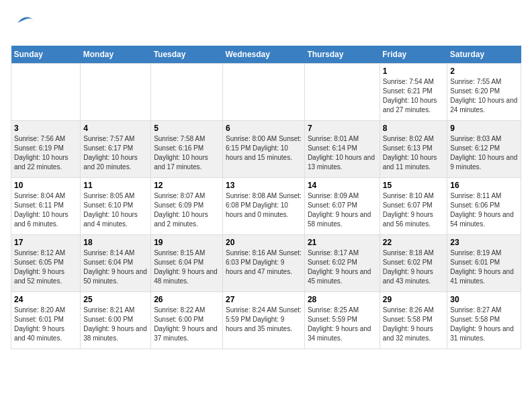 The width and height of the screenshot is (532, 411). What do you see at coordinates (484, 149) in the screenshot?
I see `calendar-cell: 9Sunrise: 8:03 AM Sunset: 6:12 PM Daylig…` at bounding box center [484, 149].